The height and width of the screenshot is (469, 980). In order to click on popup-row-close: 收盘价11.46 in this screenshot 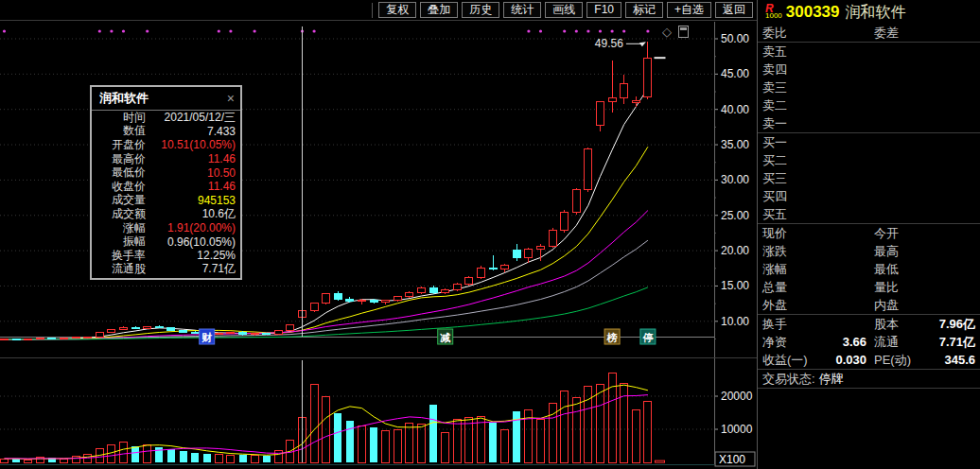, I will do `click(166, 187)`.